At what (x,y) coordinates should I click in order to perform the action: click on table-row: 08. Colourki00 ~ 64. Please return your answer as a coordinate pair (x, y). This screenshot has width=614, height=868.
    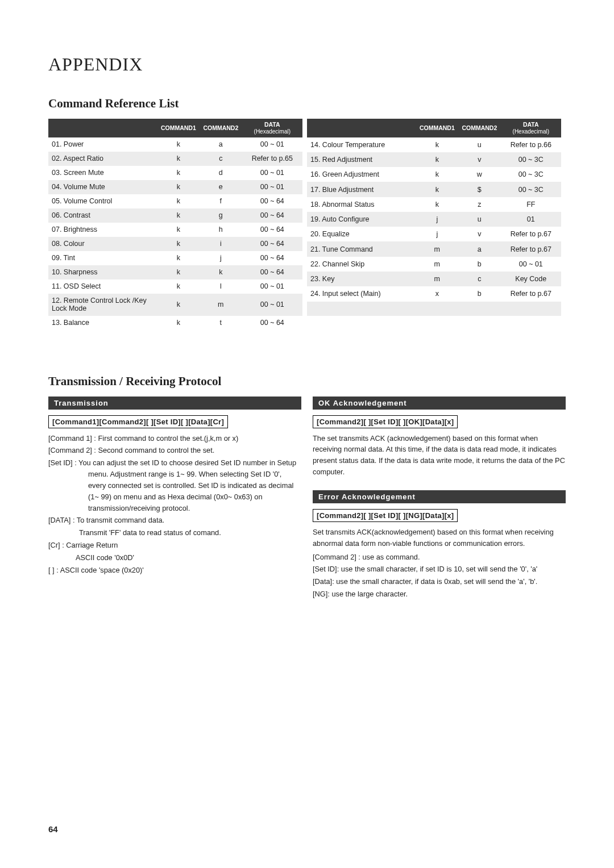
    Looking at the image, I should click on (175, 244).